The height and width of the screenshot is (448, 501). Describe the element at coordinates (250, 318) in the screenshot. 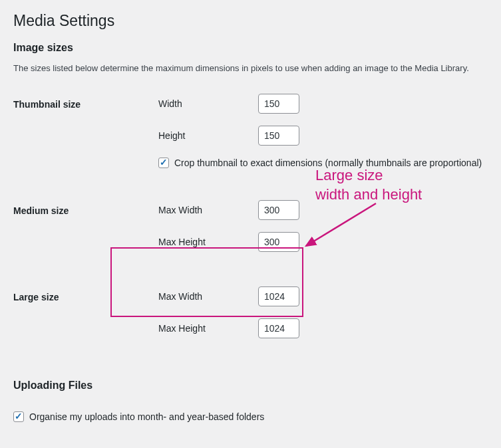

I see `large-section: Large size Max Width Max Height` at that location.